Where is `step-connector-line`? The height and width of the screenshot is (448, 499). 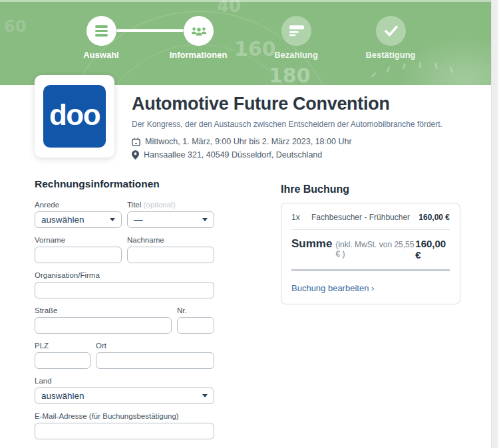
step-connector-line is located at coordinates (150, 31).